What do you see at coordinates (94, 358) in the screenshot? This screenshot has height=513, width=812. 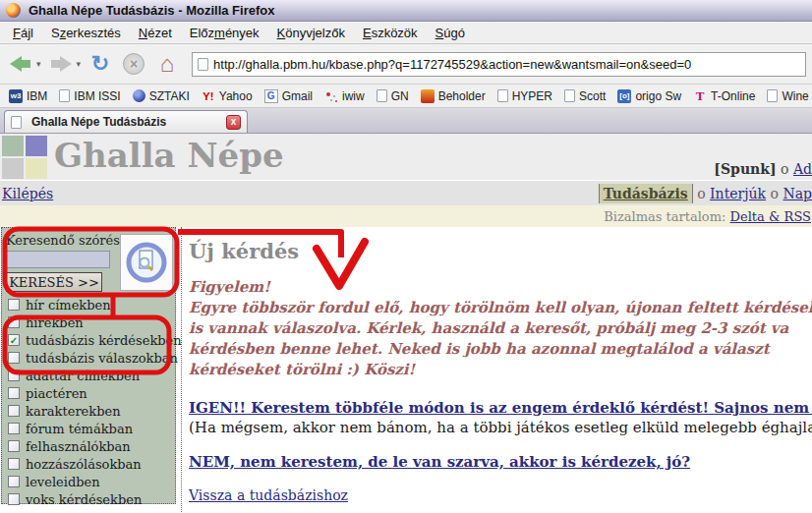 I see `checkbox-row-tudasbazis-valaszokban: tudásbázis válaszokban` at bounding box center [94, 358].